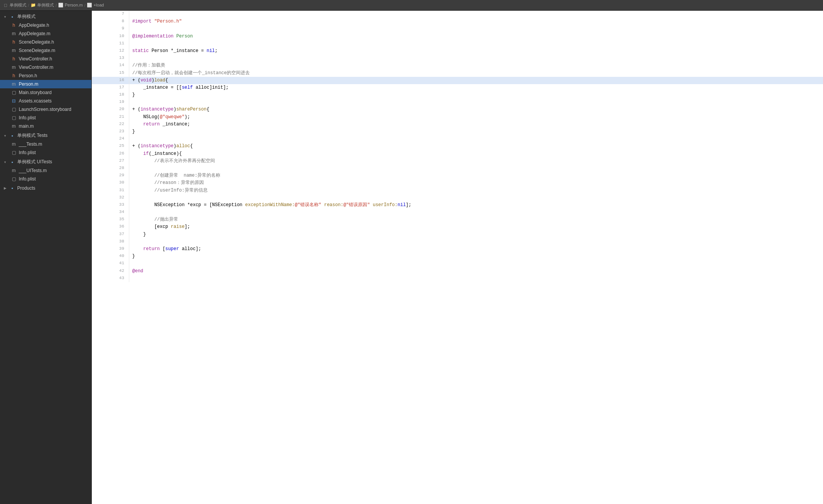 The image size is (823, 504). I want to click on table-row: 12 static Person *_instance = nil;, so click(457, 51).